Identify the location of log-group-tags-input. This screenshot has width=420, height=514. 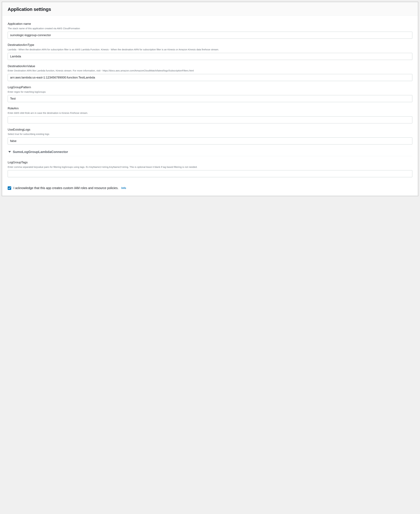
(210, 174).